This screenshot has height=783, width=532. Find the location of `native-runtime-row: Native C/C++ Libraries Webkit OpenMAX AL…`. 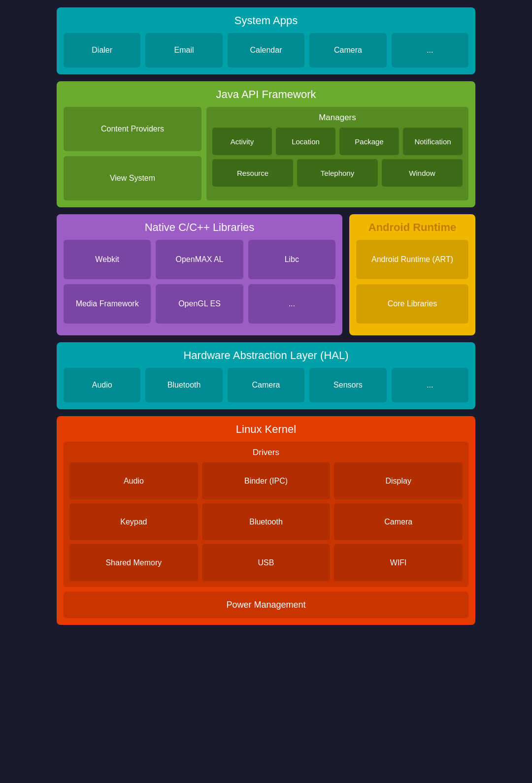

native-runtime-row: Native C/C++ Libraries Webkit OpenMAX AL… is located at coordinates (266, 275).